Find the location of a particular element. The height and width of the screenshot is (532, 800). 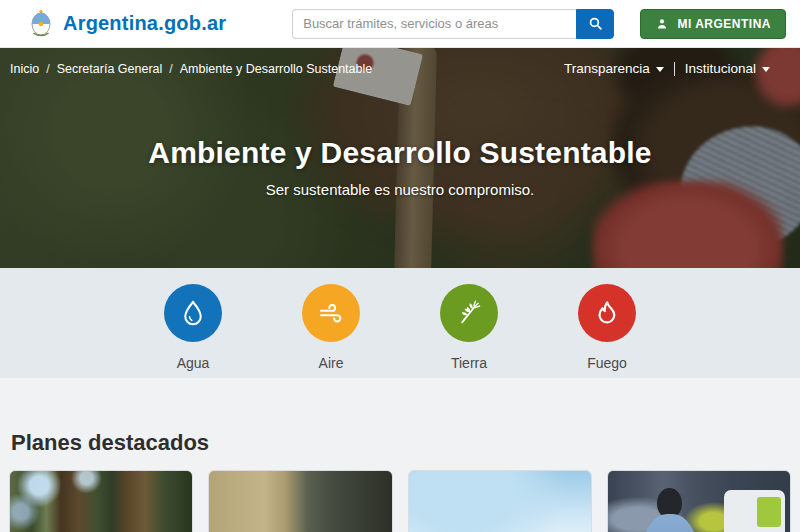

mi-argentina-label: MI ARGENTINA is located at coordinates (724, 24).